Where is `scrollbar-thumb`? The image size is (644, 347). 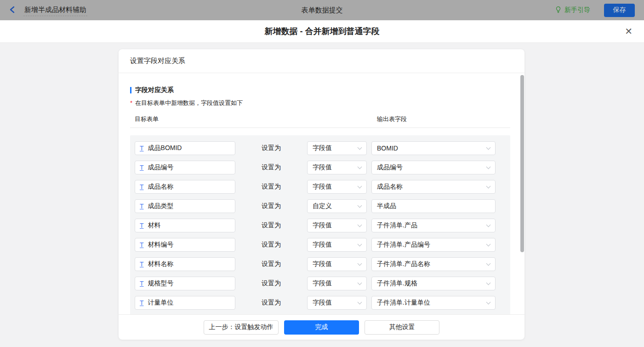 scrollbar-thumb is located at coordinates (522, 164).